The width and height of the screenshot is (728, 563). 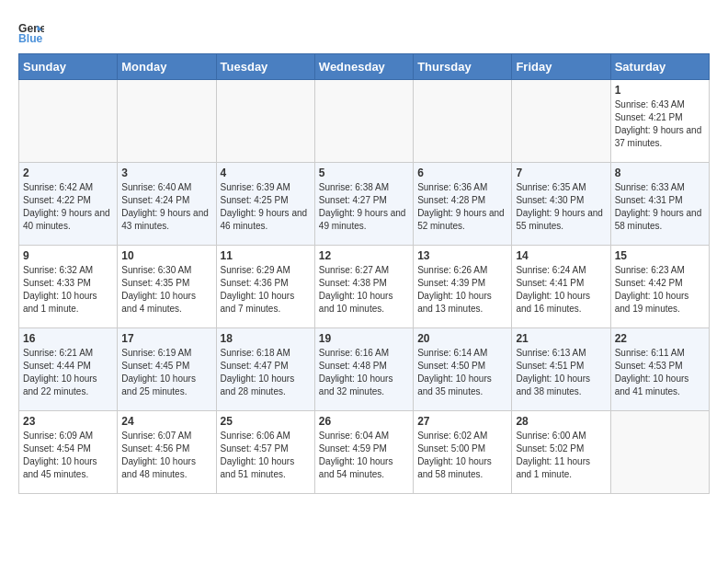 What do you see at coordinates (660, 67) in the screenshot?
I see `weekday-header-saturday: Saturday` at bounding box center [660, 67].